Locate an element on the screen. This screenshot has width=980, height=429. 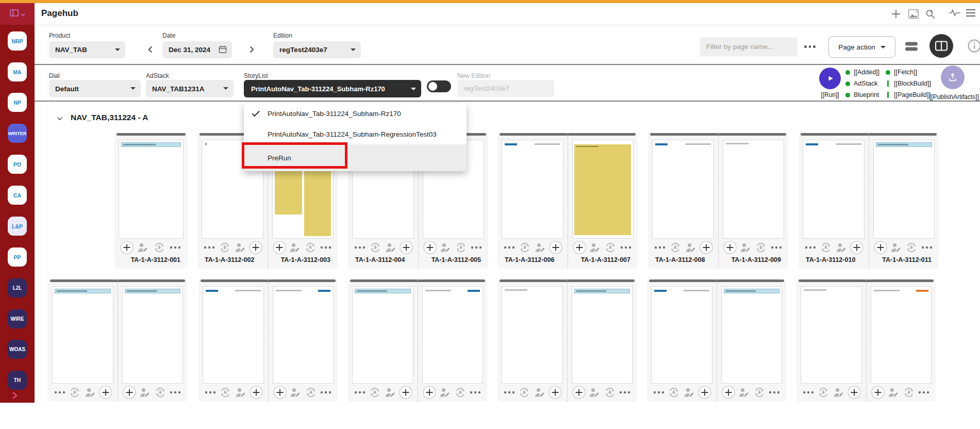
section-collapse-icon is located at coordinates (60, 119).